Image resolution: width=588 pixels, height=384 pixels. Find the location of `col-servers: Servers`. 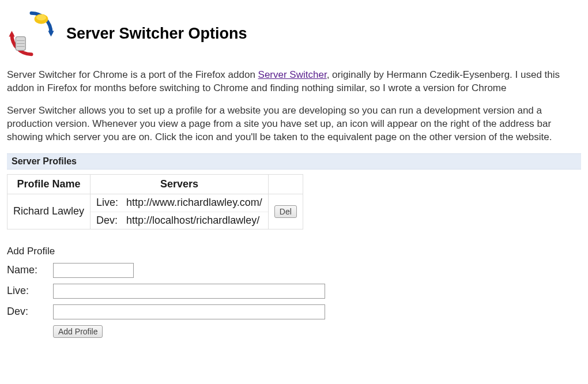

col-servers: Servers is located at coordinates (180, 184).